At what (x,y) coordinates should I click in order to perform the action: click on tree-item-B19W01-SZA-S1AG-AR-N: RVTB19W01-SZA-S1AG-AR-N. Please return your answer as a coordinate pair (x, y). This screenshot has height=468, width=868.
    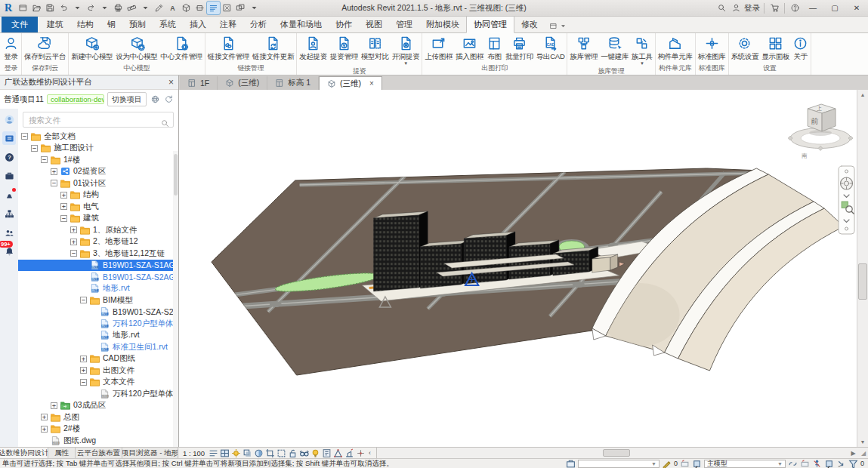
    Looking at the image, I should click on (98, 266).